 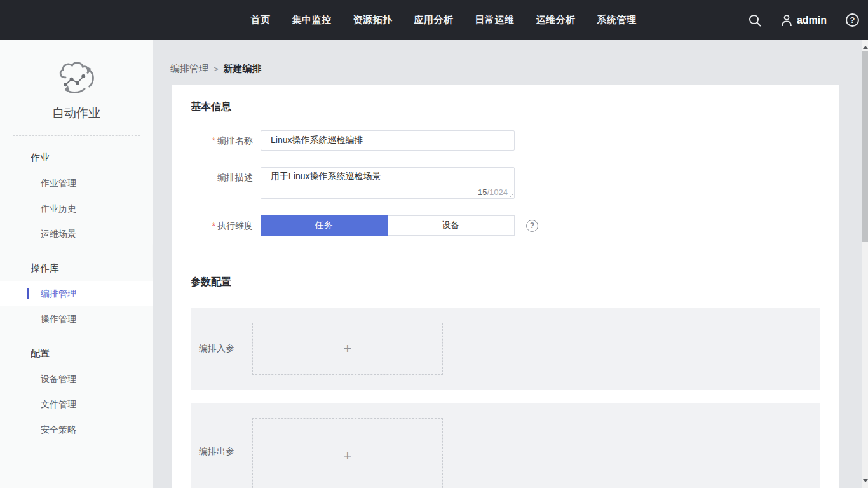 I want to click on execution-dimension-row: *执行维度 任务 设备 ?, so click(x=505, y=226).